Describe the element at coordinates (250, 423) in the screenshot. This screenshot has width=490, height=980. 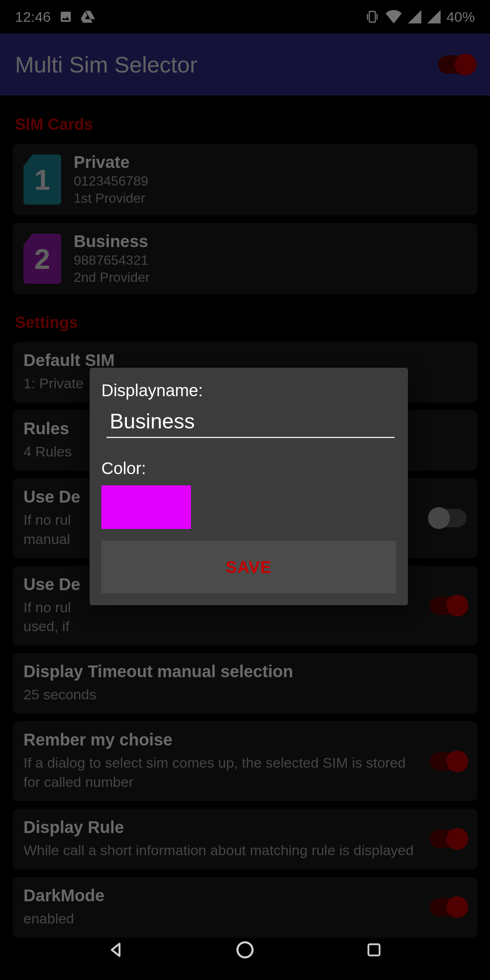
I see `displayname-input` at that location.